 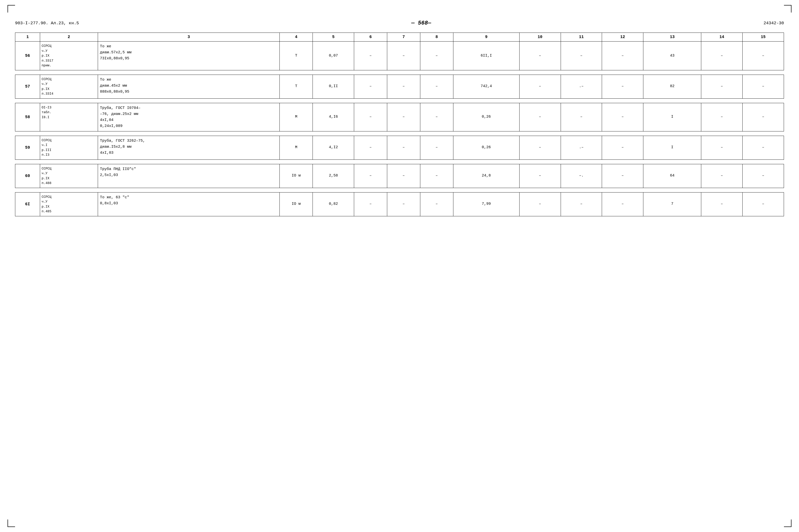 I want to click on table-header-row: 1 2 3 4 5 6 7 8 9 10 11 12 13 14 15, so click(x=400, y=37).